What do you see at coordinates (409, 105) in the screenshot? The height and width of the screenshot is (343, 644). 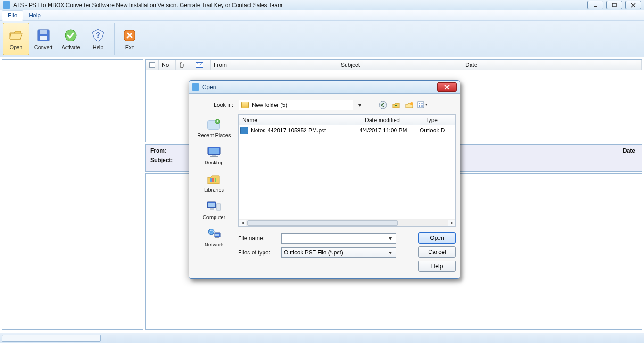 I see `folder-new-icon` at bounding box center [409, 105].